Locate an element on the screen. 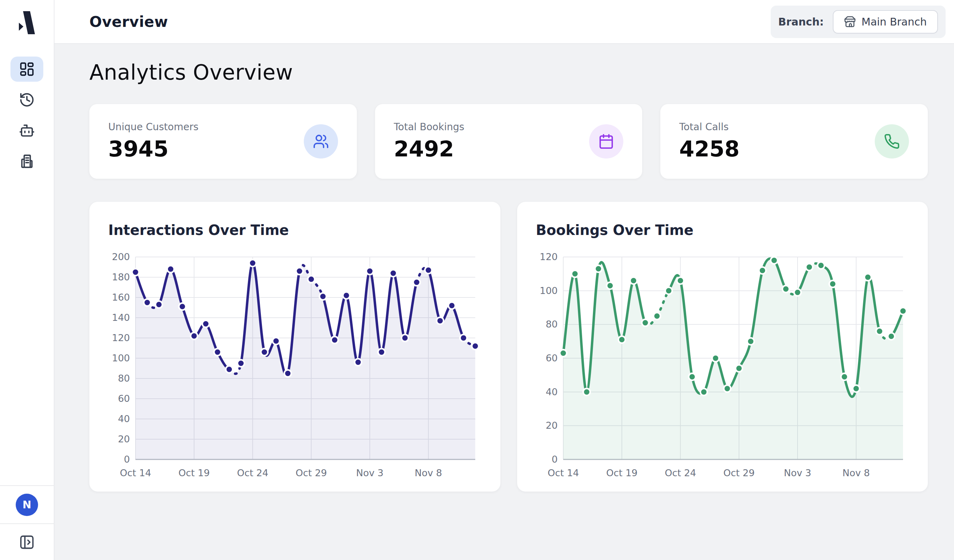 This screenshot has height=560, width=954. section-title: Analytics Overview is located at coordinates (509, 72).